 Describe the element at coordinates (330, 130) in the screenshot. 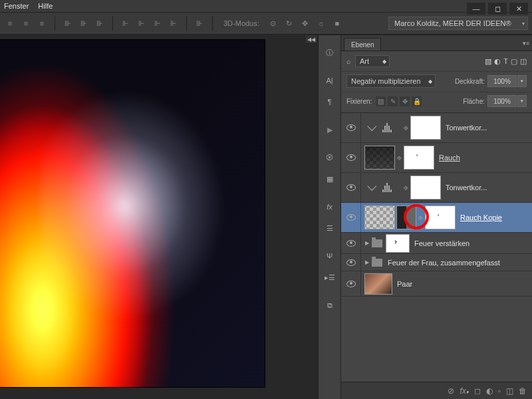

I see `play-icon: ▶` at that location.